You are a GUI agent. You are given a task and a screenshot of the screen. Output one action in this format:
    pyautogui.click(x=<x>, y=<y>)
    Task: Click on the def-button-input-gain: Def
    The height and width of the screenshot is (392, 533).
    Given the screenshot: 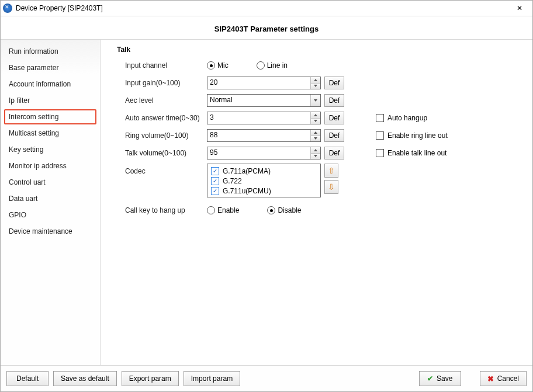 What is the action you would take?
    pyautogui.click(x=334, y=83)
    